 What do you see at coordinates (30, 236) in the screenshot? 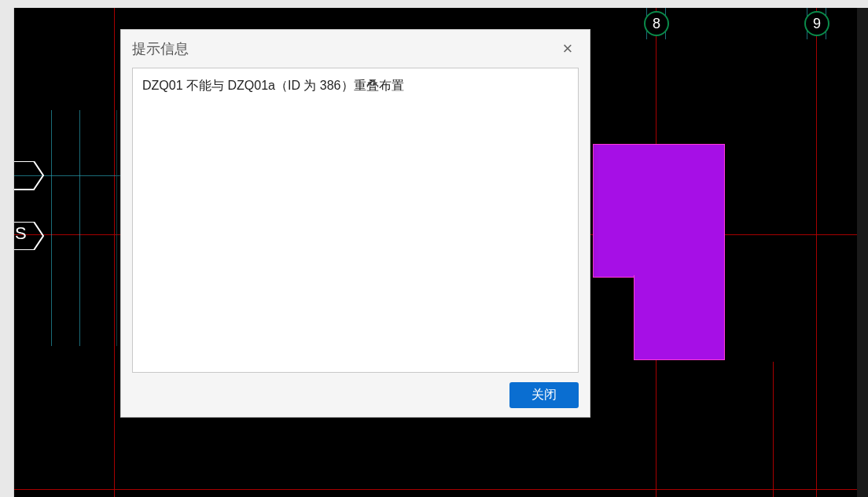
I see `axis-bubble-s: S` at bounding box center [30, 236].